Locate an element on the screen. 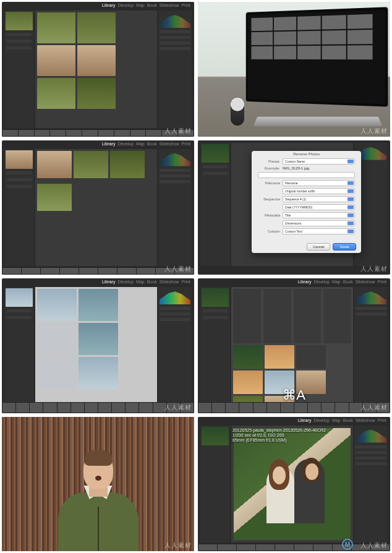  cell-1-lightroom-grid: Library Develop Map Book Slideshow Print is located at coordinates (98, 69).